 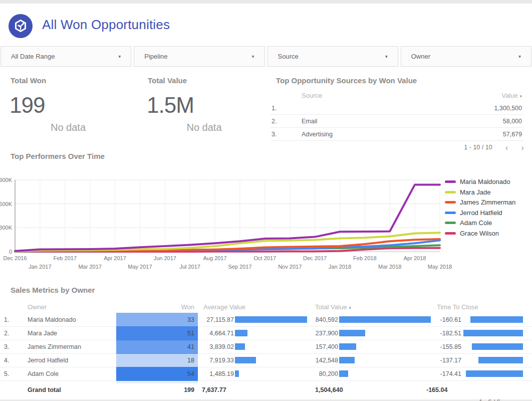 I want to click on chart-legend: Maria MaldonadoMara JadeJames ZimmermanJ…, so click(x=480, y=208).